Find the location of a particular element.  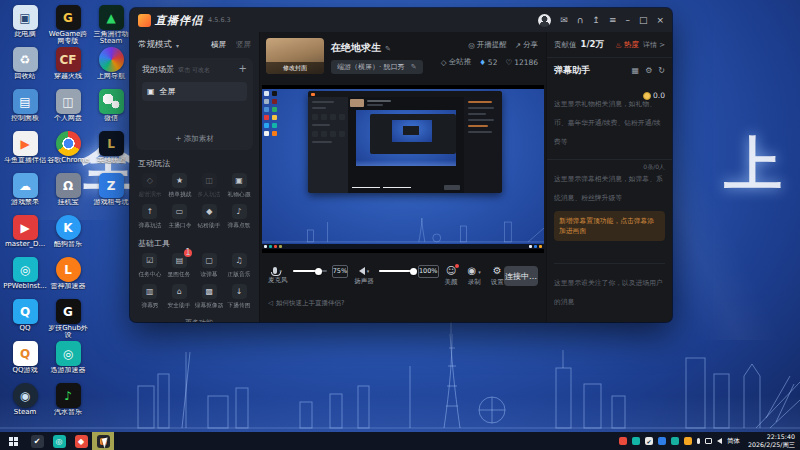

user-avatar is located at coordinates (544, 20).